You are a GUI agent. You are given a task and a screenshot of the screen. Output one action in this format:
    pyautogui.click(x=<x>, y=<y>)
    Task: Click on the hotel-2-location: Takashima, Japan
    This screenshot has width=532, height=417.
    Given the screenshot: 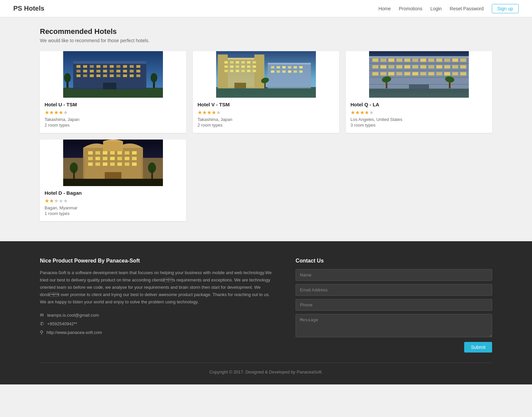 What is the action you would take?
    pyautogui.click(x=266, y=120)
    